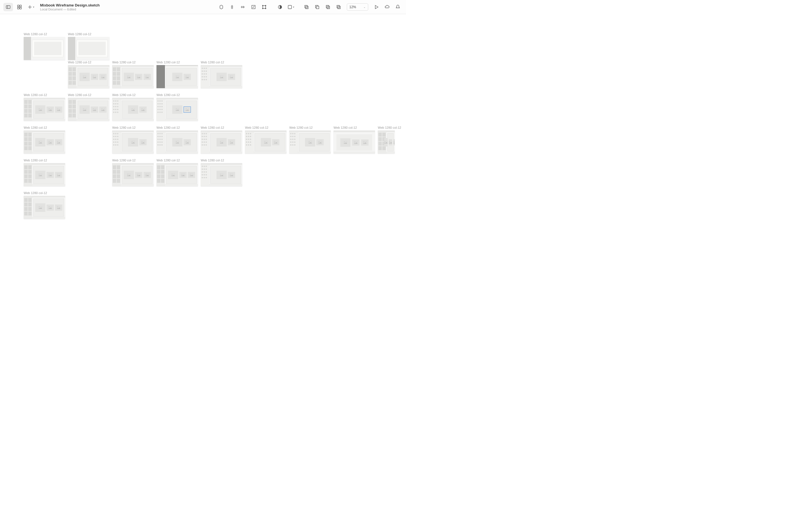 The image size is (812, 507). What do you see at coordinates (291, 7) in the screenshot?
I see `mask-button: ▾` at bounding box center [291, 7].